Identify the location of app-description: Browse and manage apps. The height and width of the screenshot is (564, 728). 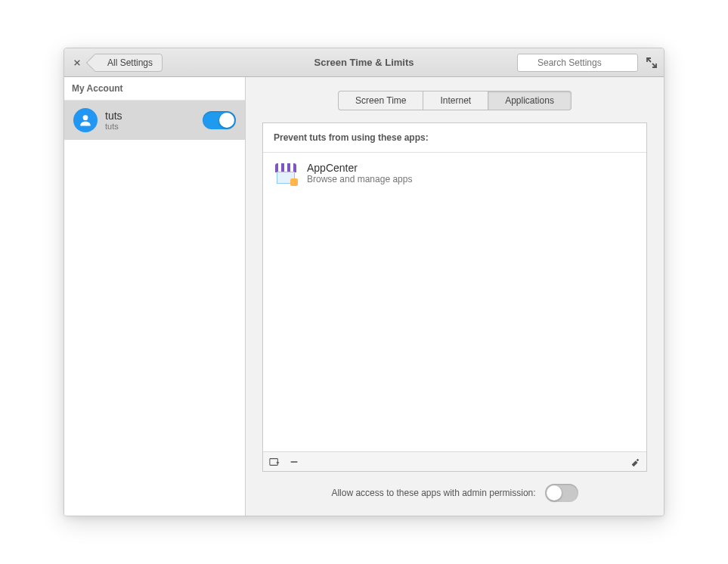
(360, 179).